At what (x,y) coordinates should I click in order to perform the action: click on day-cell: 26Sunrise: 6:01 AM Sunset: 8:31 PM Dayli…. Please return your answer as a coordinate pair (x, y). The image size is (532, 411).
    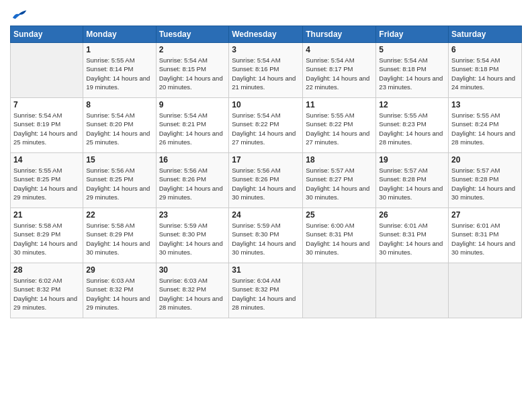
    Looking at the image, I should click on (412, 236).